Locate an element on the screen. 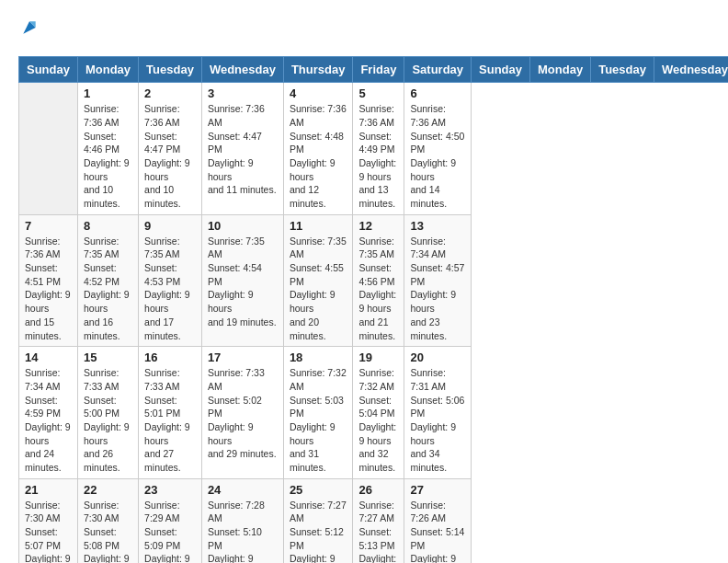 The image size is (728, 563). day-info: Sunrise: 7:29 AMSunset: 5:09 PMDaylight:… is located at coordinates (170, 531).